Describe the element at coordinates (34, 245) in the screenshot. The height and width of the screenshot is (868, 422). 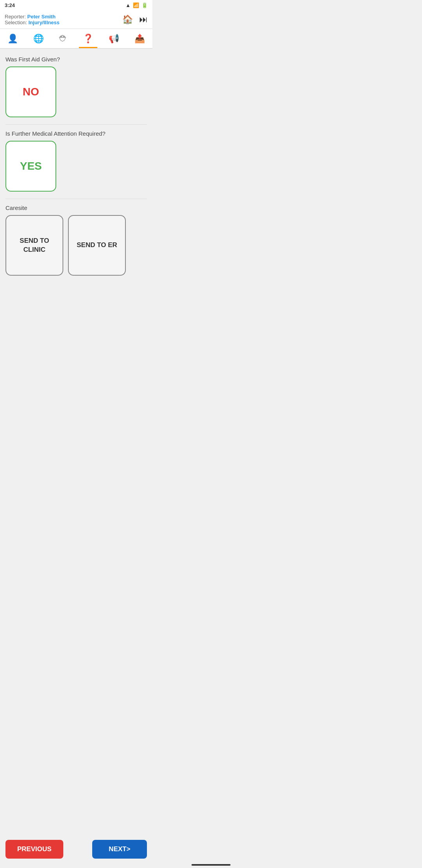
I see `send-to-clinic-label: SEND TOCLINIC` at that location.